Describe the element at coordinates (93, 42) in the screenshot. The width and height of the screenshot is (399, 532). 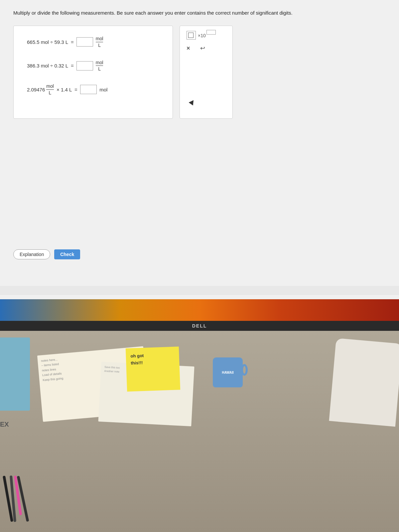
I see `problem-row-1: 665.5 mol ÷ 59.3 L = mol L` at that location.